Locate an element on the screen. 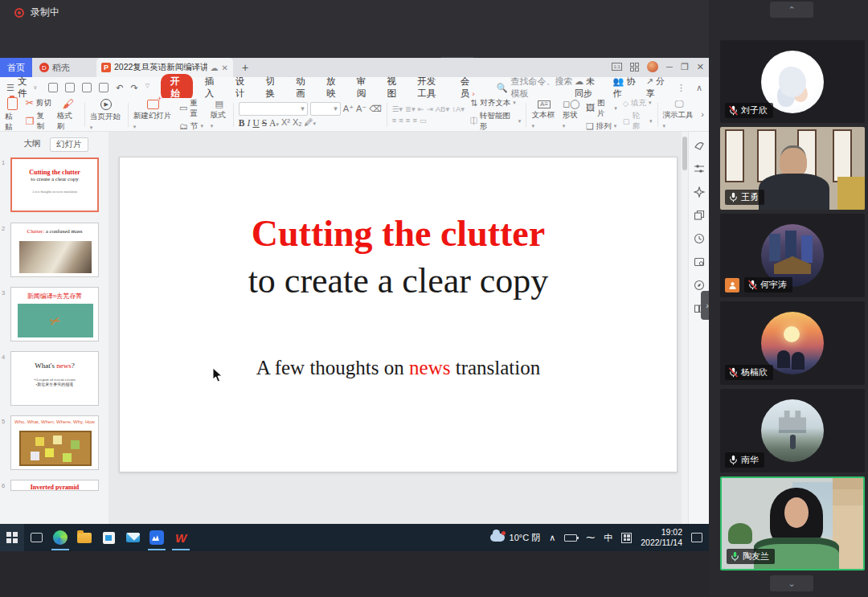 The image size is (868, 597). scroll-up-button: ⌃ is located at coordinates (792, 10).